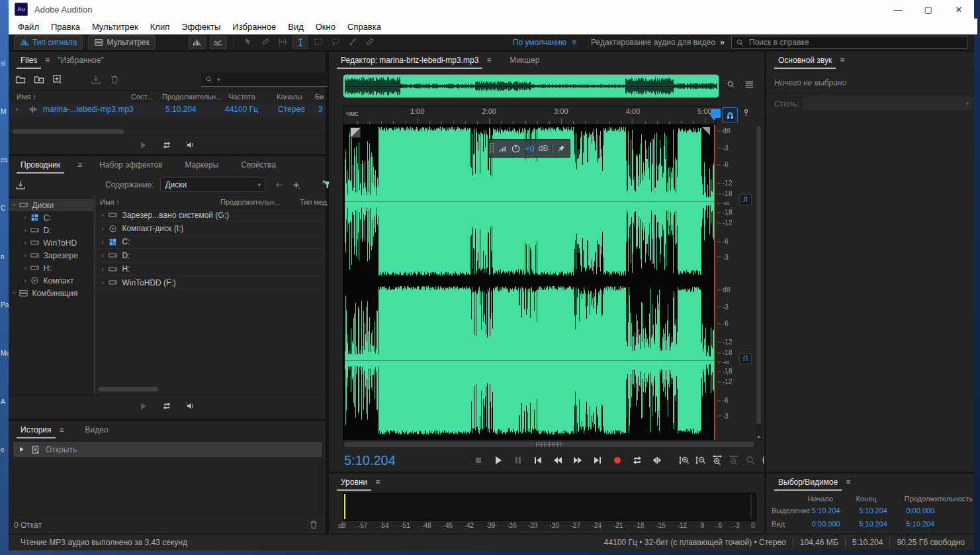  What do you see at coordinates (492, 148) in the screenshot?
I see `hud-grip` at bounding box center [492, 148].